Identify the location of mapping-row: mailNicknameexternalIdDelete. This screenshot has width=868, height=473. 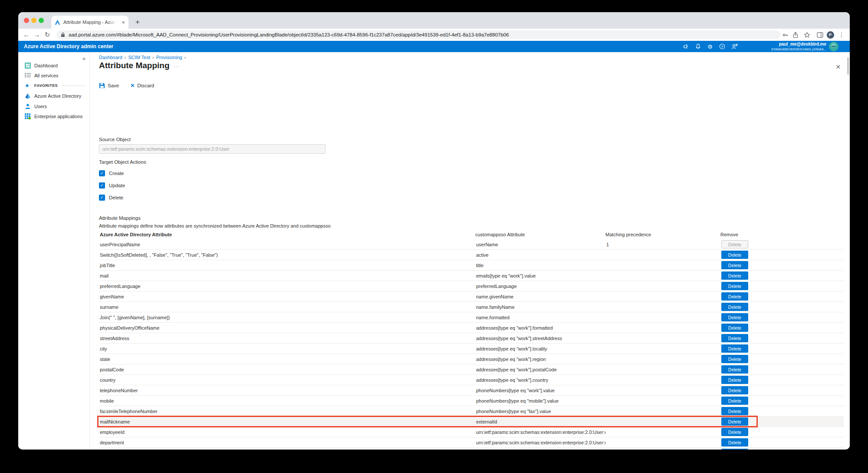
(471, 422).